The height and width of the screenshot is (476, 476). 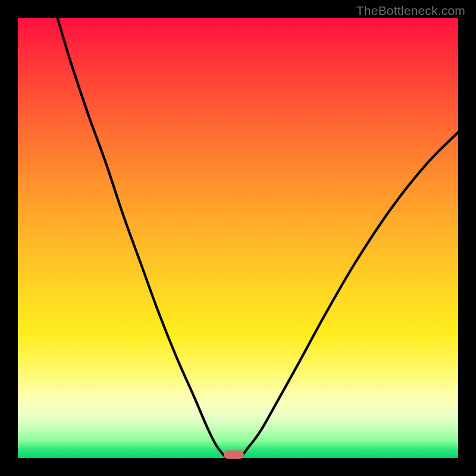 What do you see at coordinates (234, 455) in the screenshot?
I see `optimum-marker` at bounding box center [234, 455].